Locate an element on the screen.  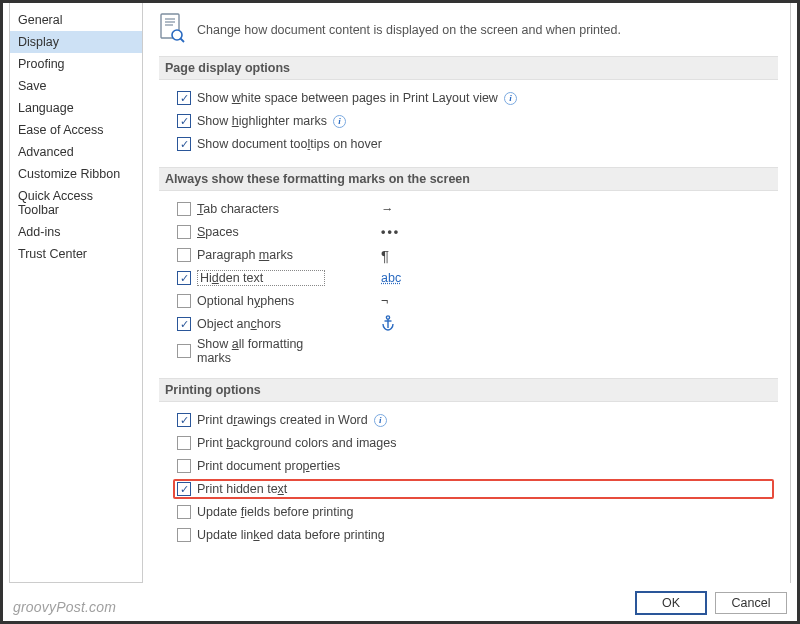
sidebar-item-ease-of-access: Ease of Access is located at coordinates (76, 130).